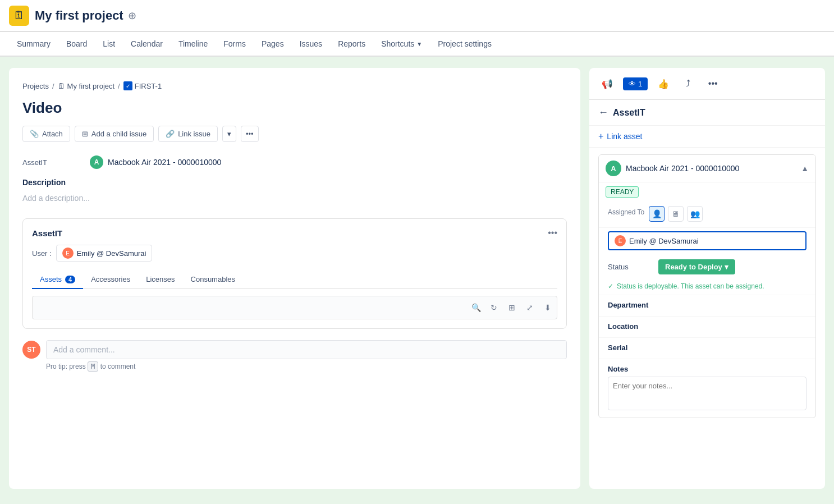 Image resolution: width=834 pixels, height=504 pixels. What do you see at coordinates (229, 134) in the screenshot?
I see `more-actions-dropdown: ▾` at bounding box center [229, 134].